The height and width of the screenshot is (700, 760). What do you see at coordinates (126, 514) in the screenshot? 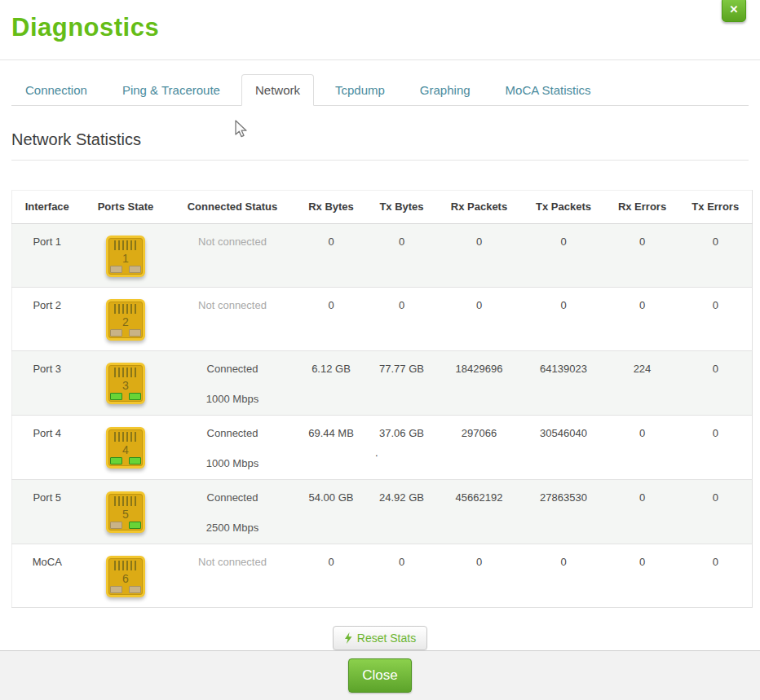
I see `port-number-label: 5` at bounding box center [126, 514].